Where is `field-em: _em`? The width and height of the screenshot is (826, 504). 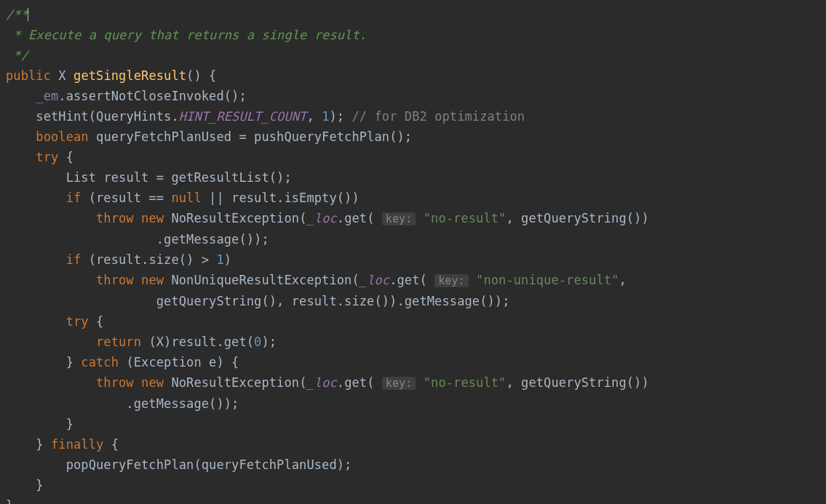
field-em: _em is located at coordinates (47, 96).